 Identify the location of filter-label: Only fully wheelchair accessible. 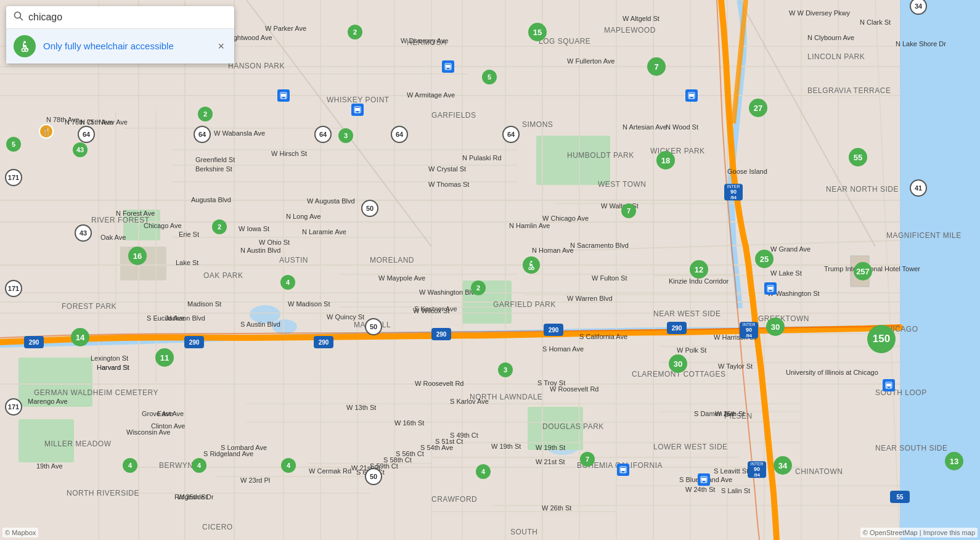
(129, 46).